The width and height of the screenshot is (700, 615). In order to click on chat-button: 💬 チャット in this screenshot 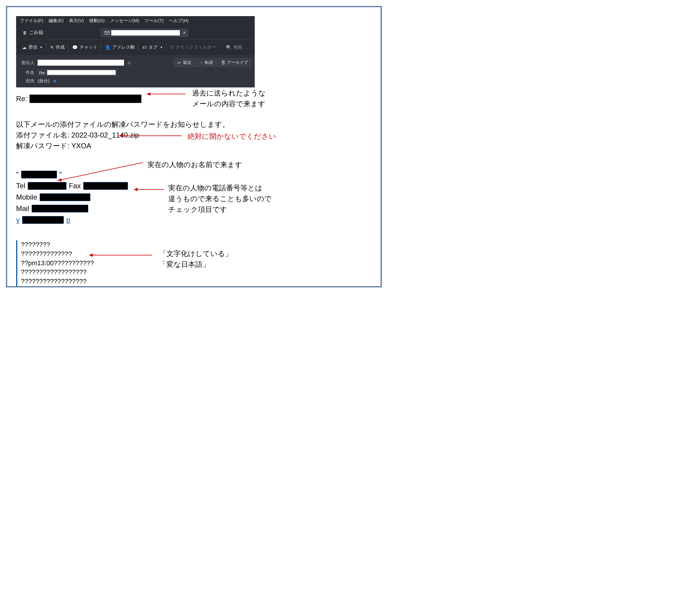, I will do `click(85, 47)`.